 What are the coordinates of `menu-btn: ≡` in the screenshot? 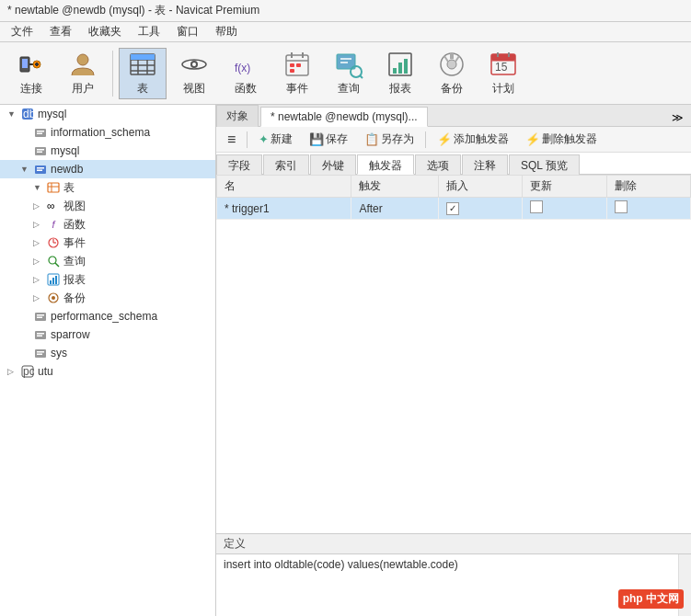 It's located at (232, 140).